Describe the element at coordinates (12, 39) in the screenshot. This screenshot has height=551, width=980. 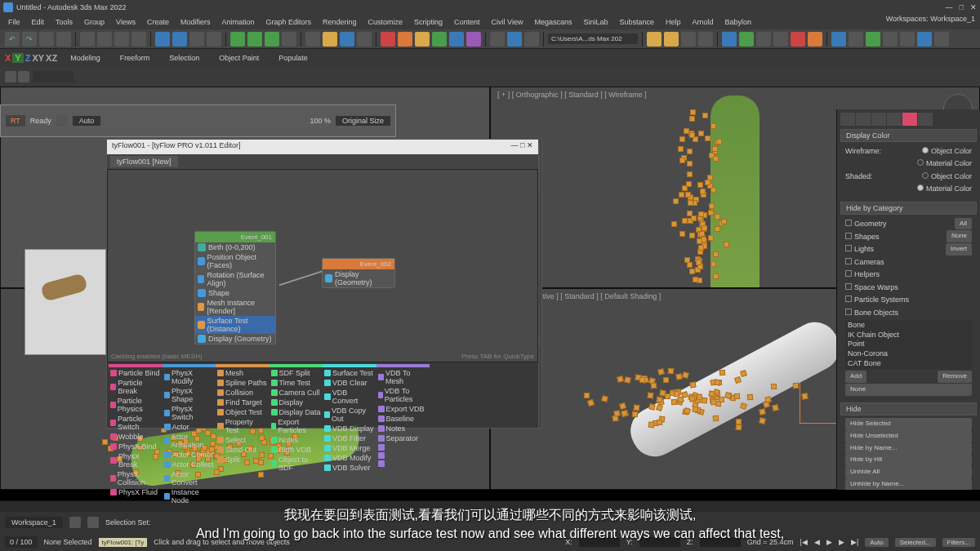
I see `undo-icon: ↶` at that location.